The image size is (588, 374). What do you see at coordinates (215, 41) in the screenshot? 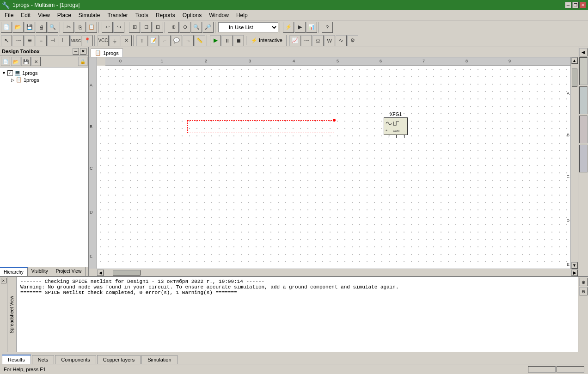
I see `simulate-start: ▶` at bounding box center [215, 41].